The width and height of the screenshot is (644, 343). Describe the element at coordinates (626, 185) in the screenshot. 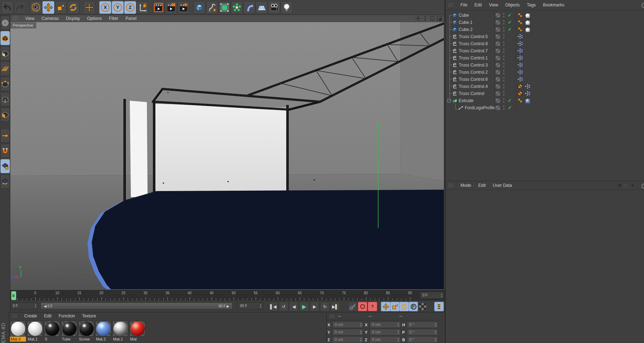

I see `history-forward-icon: ▷` at that location.